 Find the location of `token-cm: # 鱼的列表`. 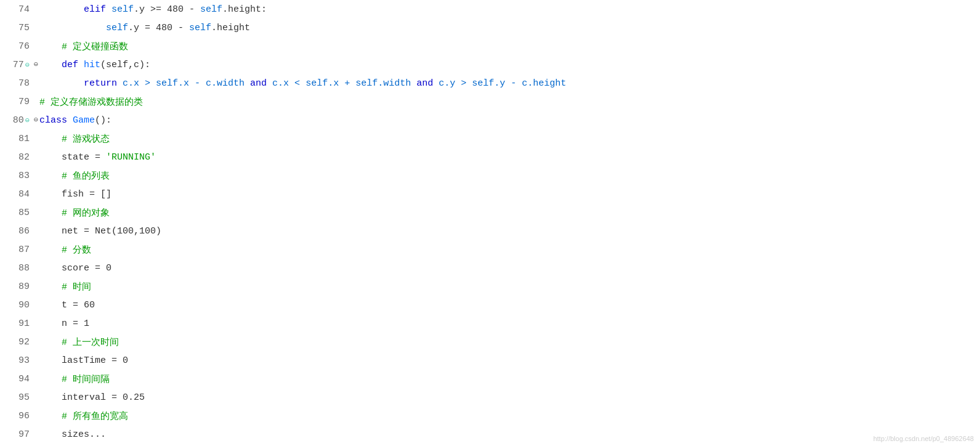

token-cm: # 鱼的列表 is located at coordinates (75, 176).